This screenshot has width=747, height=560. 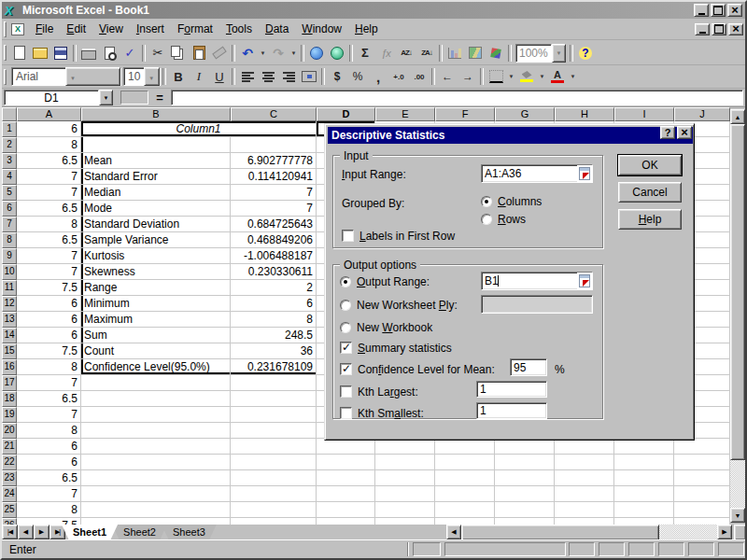 I want to click on row-header: 23, so click(x=9, y=478).